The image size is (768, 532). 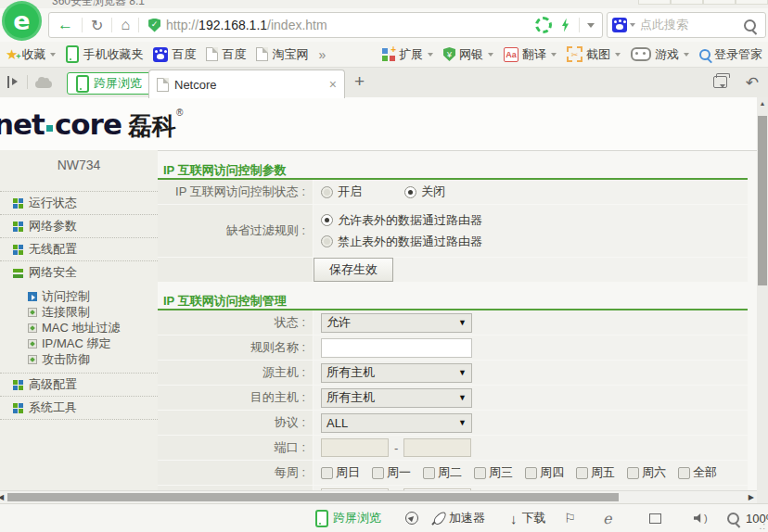 What do you see at coordinates (686, 25) in the screenshot?
I see `search-box: 点此搜索` at bounding box center [686, 25].